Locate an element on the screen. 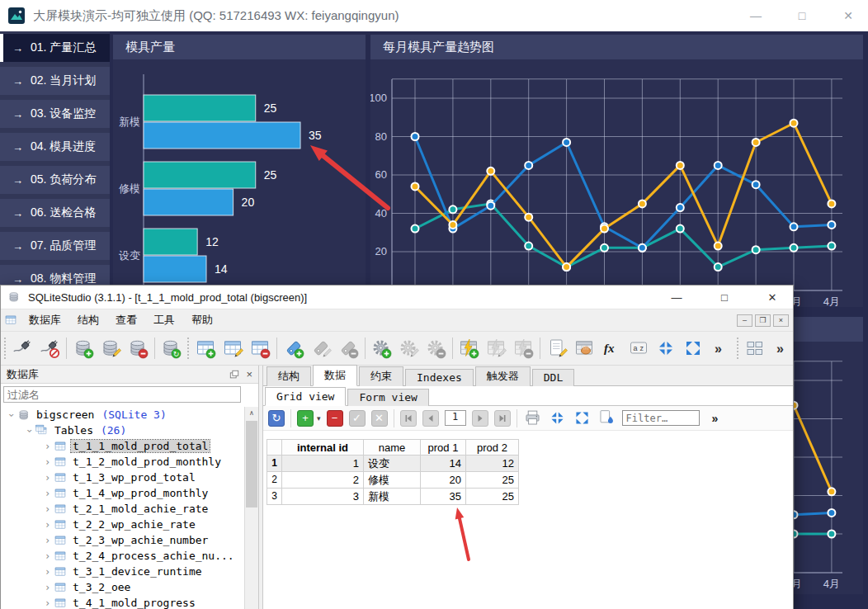  sidebar-item-1: →01. 产量汇总 is located at coordinates (54, 48).